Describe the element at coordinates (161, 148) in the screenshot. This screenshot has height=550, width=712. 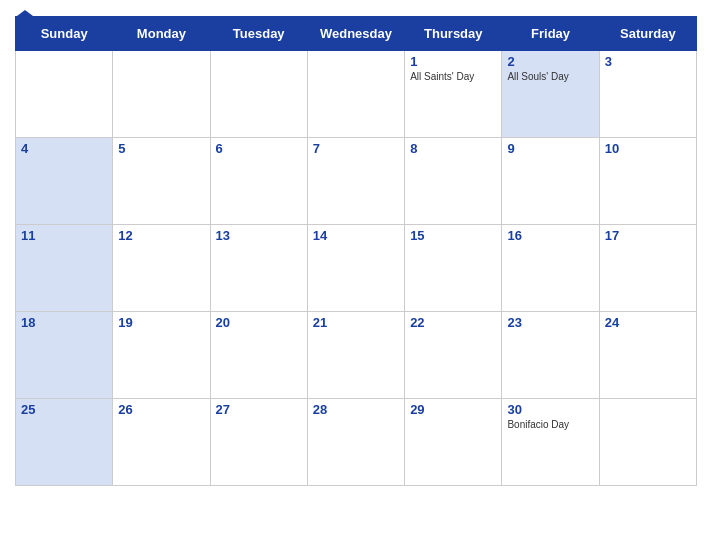
I see `day-number: 5` at that location.